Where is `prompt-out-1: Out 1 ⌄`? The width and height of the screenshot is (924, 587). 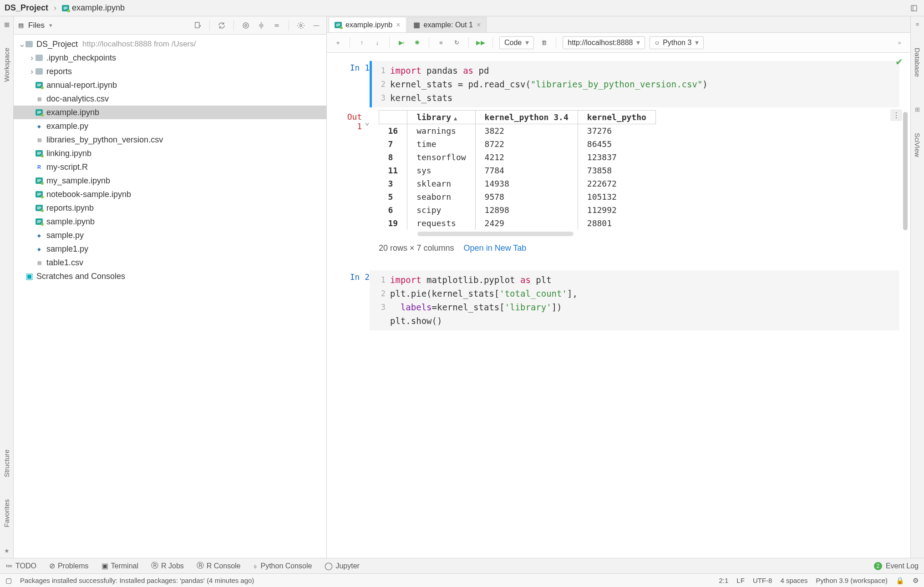
prompt-out-1: Out 1 ⌄ is located at coordinates (354, 121).